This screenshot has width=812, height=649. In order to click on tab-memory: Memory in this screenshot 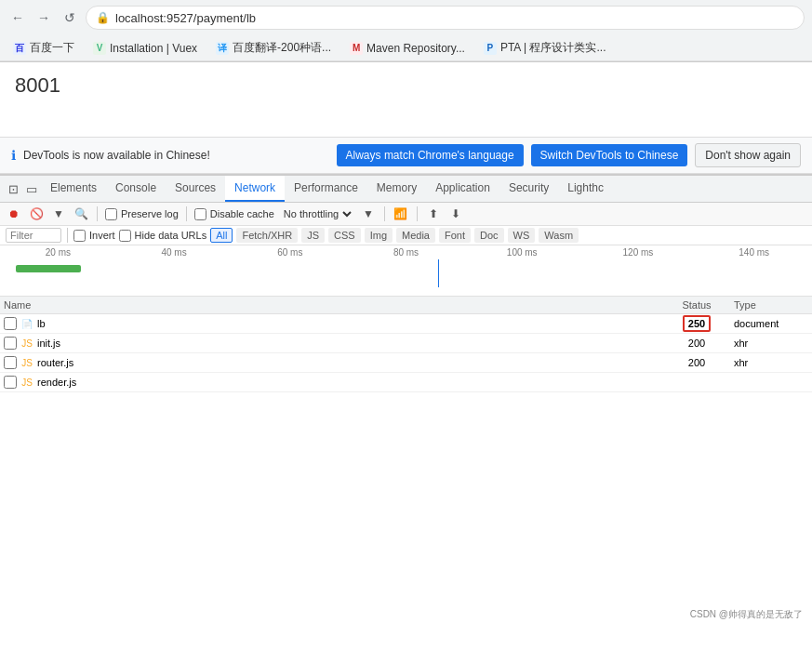, I will do `click(396, 189)`.